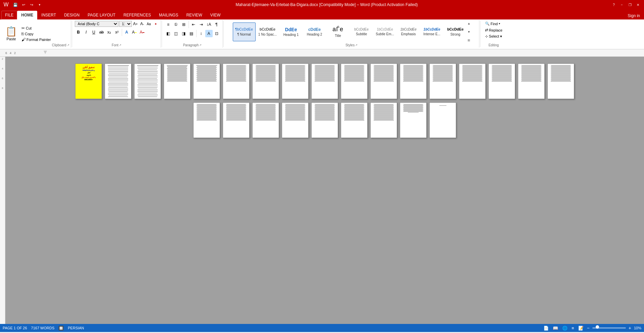  I want to click on font-name-select: Arial (Body C, so click(97, 24).